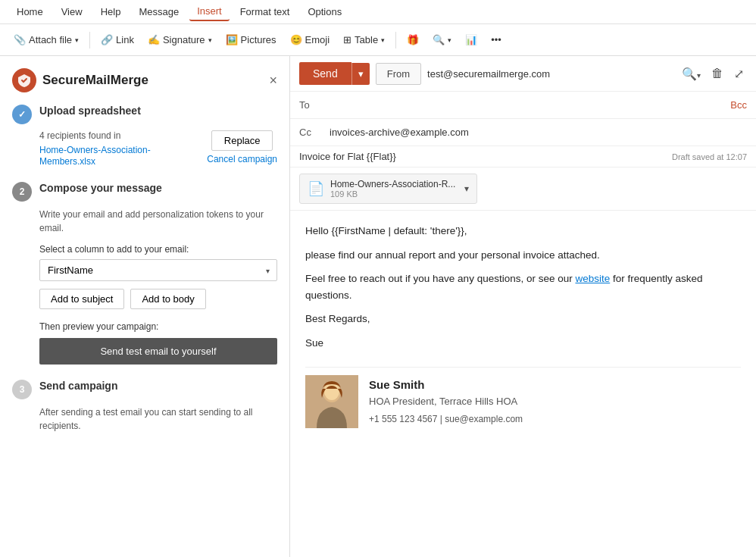  I want to click on more-btn: •••, so click(496, 39).